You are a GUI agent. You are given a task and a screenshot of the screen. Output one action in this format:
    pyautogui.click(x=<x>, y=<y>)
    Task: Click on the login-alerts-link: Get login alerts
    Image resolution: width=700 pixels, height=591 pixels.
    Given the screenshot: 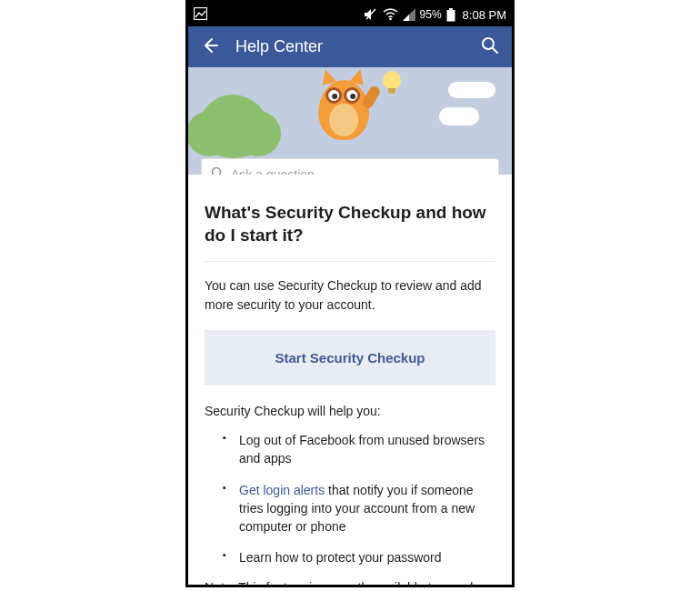 What is the action you would take?
    pyautogui.click(x=282, y=490)
    